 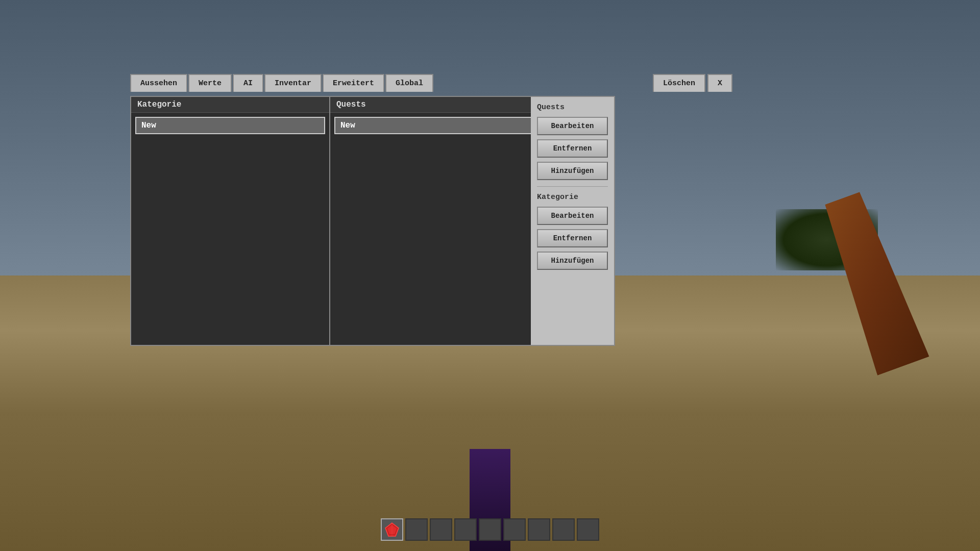 I want to click on gem-icon, so click(x=392, y=530).